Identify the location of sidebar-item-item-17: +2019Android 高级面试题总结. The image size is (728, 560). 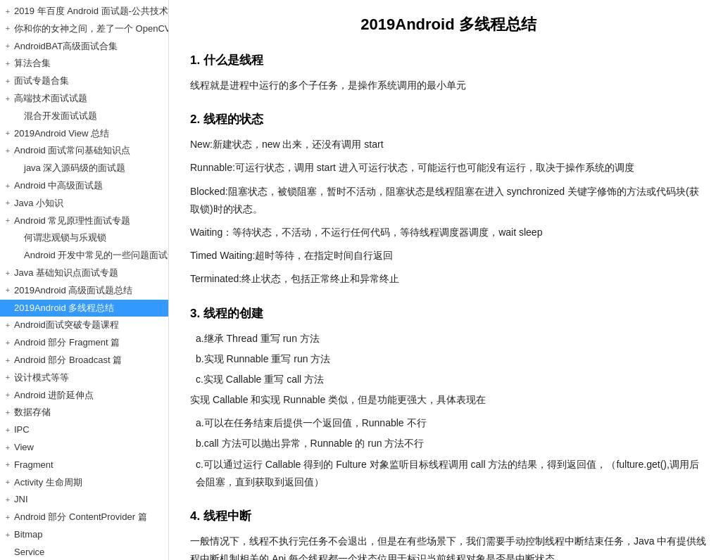
(84, 291).